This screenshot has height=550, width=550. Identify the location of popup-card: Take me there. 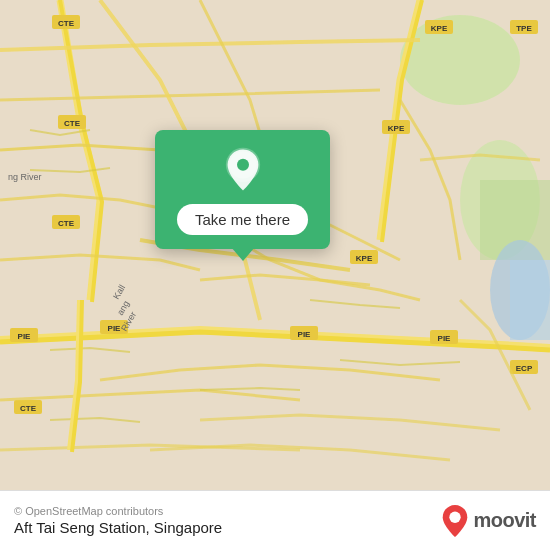
(242, 190).